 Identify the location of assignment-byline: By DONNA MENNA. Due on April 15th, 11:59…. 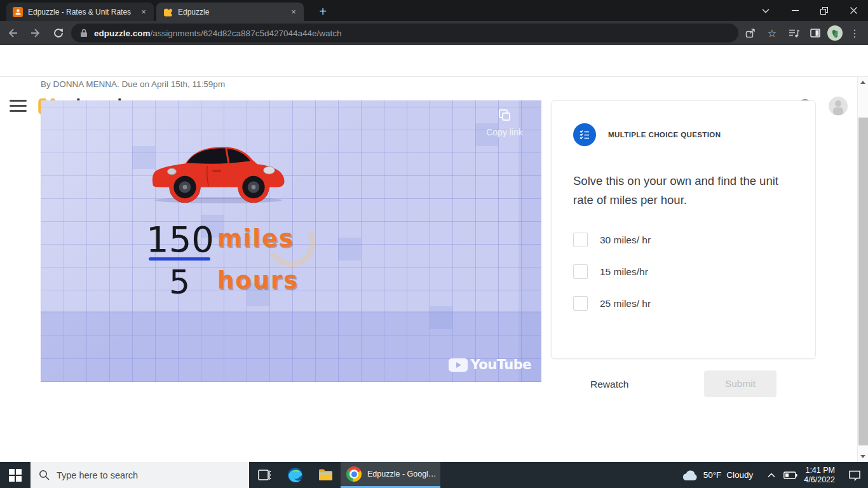
(133, 84).